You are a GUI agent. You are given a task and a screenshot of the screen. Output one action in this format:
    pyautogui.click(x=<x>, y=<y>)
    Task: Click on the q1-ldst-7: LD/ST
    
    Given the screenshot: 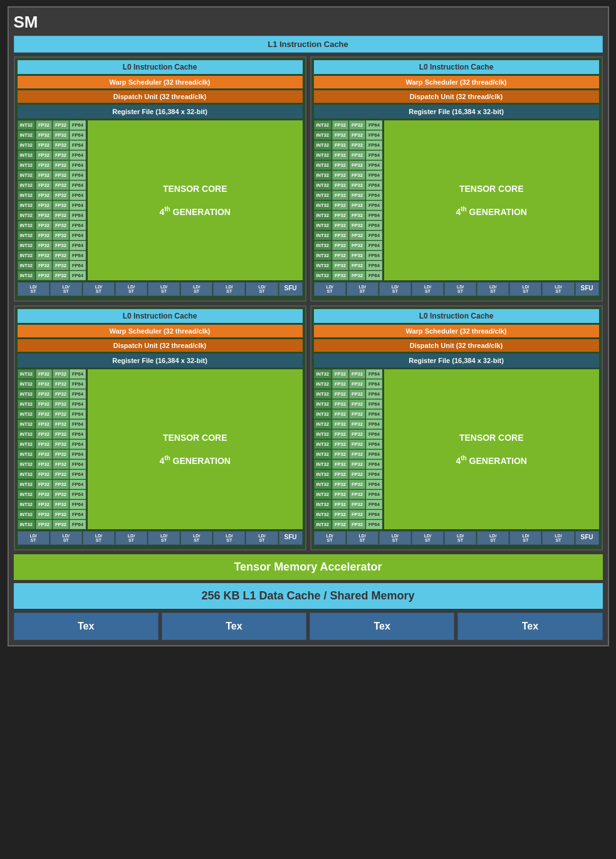 What is the action you would take?
    pyautogui.click(x=229, y=289)
    